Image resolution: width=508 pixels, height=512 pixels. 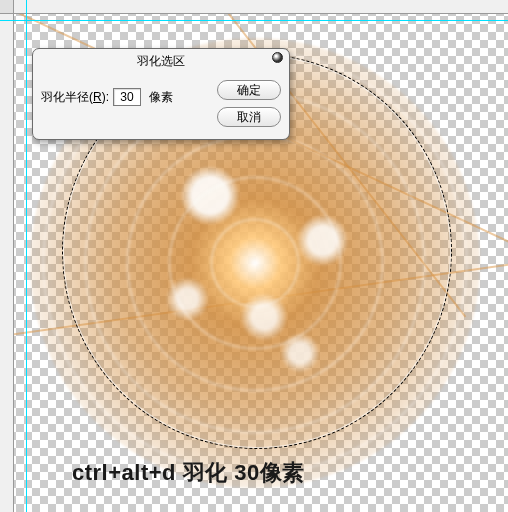 What do you see at coordinates (254, 7) in the screenshot?
I see `ruler-horizontal` at bounding box center [254, 7].